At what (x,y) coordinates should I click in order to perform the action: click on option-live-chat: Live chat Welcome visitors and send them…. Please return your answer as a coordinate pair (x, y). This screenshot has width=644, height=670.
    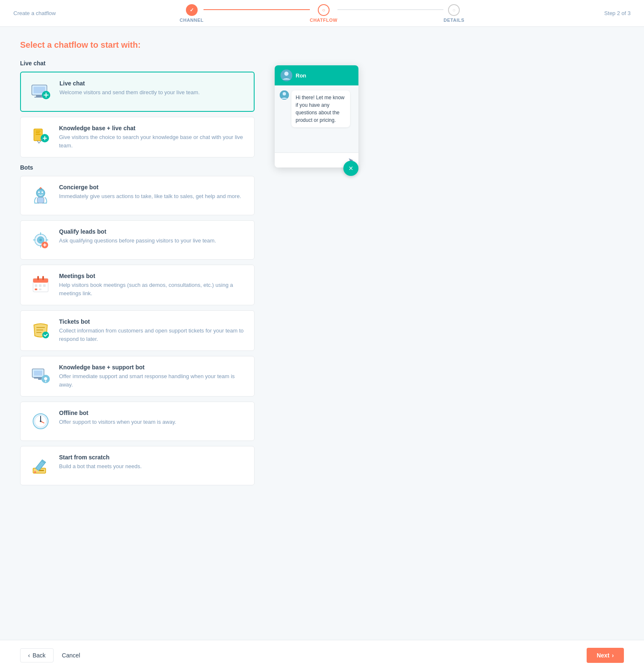
    Looking at the image, I should click on (137, 92).